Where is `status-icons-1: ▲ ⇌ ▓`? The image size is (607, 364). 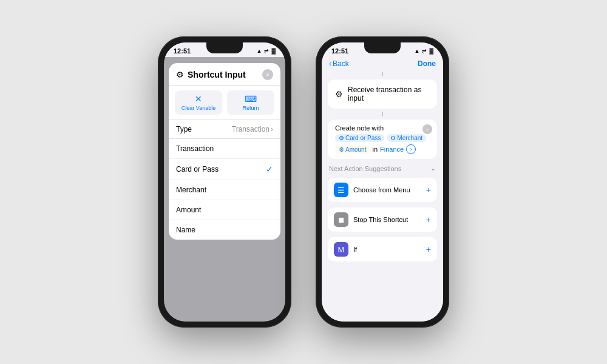 status-icons-1: ▲ ⇌ ▓ is located at coordinates (266, 51).